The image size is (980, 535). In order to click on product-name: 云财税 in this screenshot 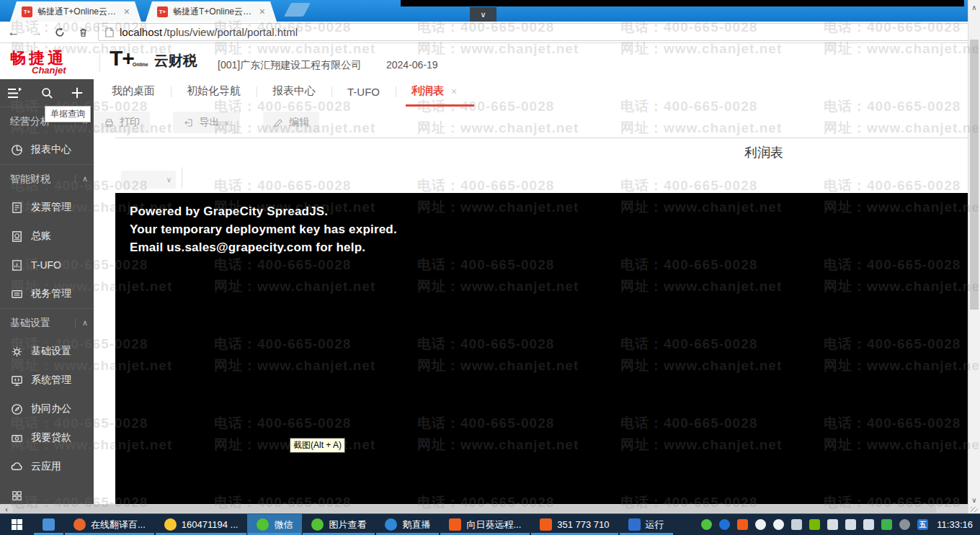, I will do `click(176, 60)`.